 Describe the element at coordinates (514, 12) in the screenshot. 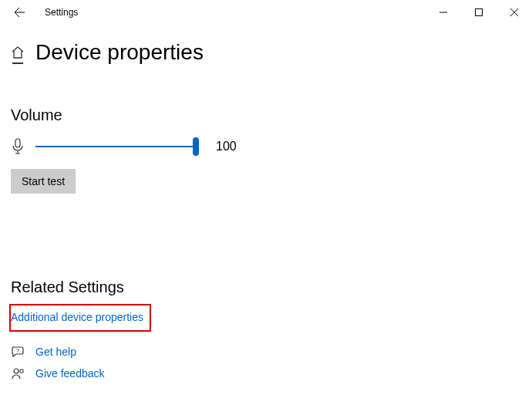

I see `close-icon` at that location.